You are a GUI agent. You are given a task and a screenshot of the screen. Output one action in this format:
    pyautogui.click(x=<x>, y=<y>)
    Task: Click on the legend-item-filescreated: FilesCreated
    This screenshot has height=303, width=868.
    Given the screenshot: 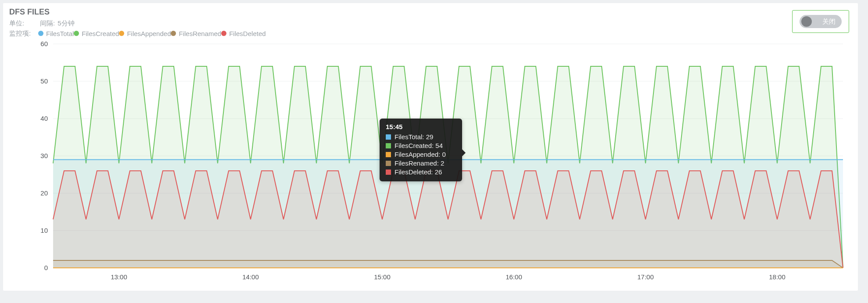 What is the action you would take?
    pyautogui.click(x=97, y=33)
    